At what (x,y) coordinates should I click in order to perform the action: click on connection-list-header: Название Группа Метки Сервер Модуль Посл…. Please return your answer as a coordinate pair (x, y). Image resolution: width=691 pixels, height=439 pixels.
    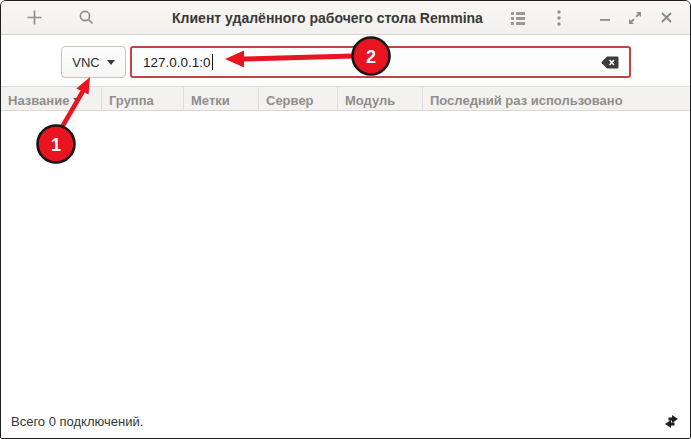
    Looking at the image, I should click on (346, 98).